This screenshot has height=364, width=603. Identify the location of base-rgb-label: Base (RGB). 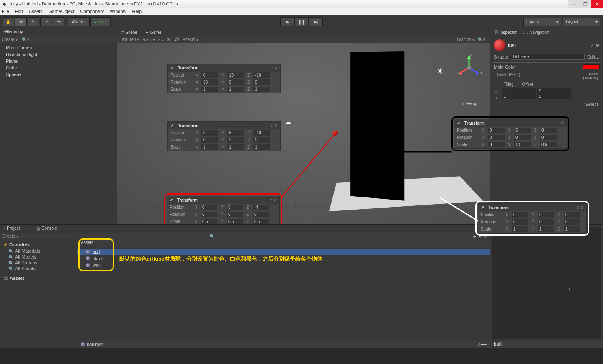
(508, 76).